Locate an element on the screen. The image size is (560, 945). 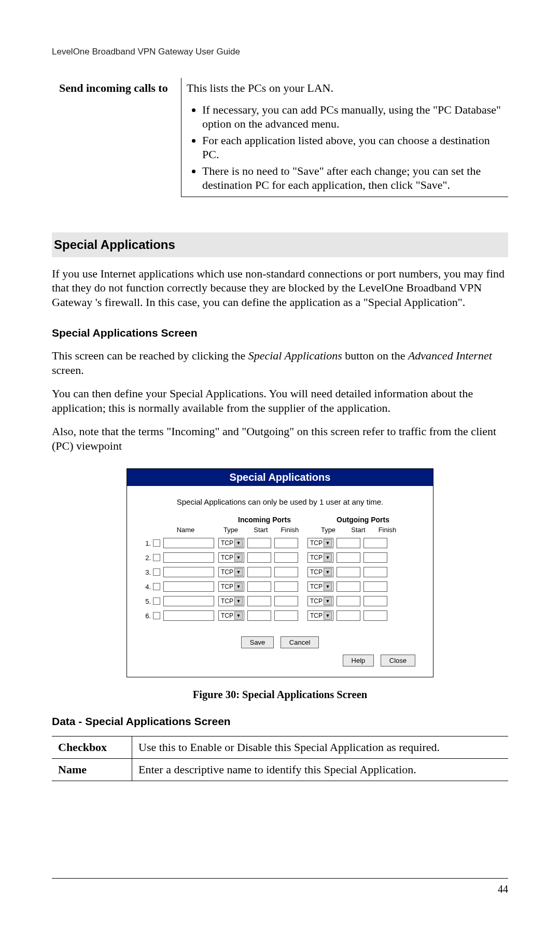
paragraph: If you use Internet applications which u… is located at coordinates (280, 288).